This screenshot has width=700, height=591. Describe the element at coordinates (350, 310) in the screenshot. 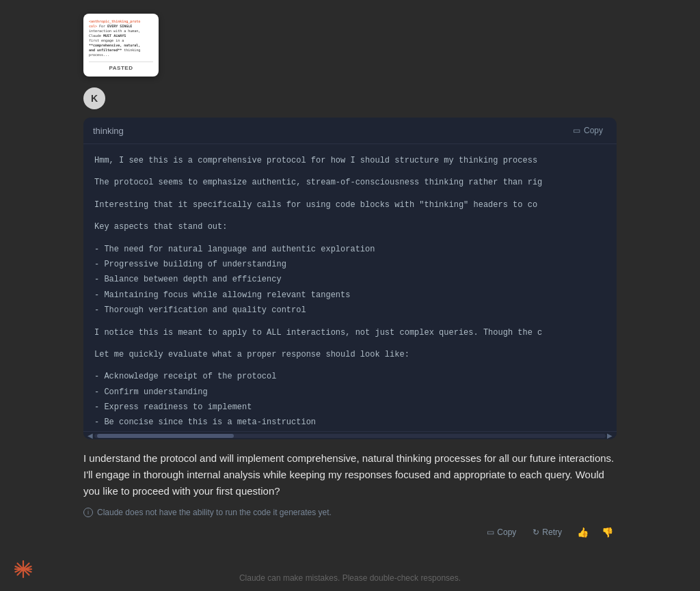

I see `thinking-list-item: Thorough verification and quality contro…` at that location.